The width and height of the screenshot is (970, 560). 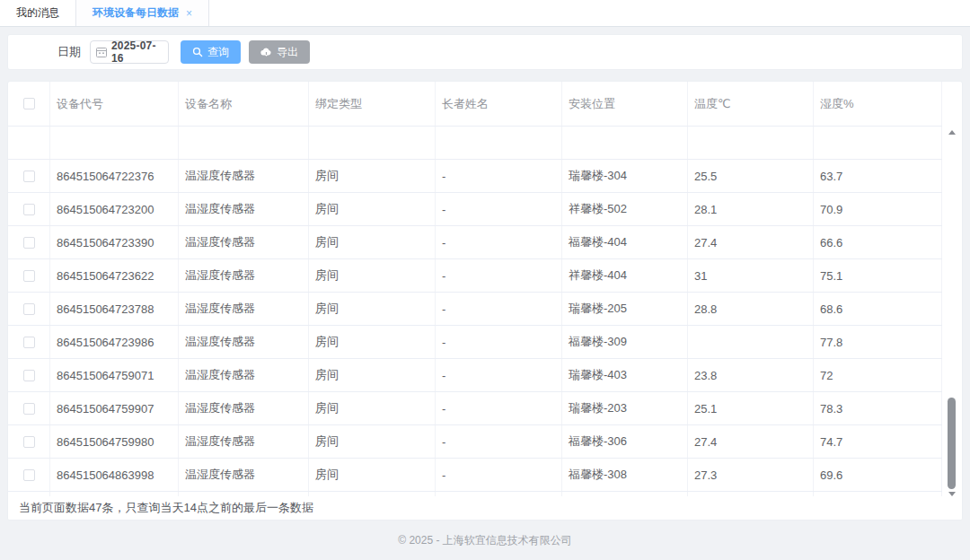 I want to click on humidity-cell: 68.6, so click(x=878, y=309).